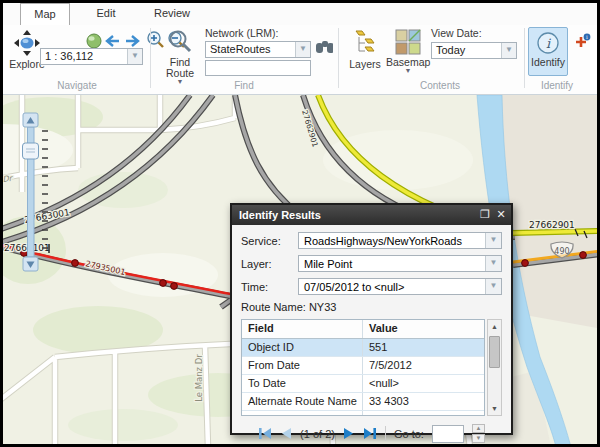  What do you see at coordinates (494, 408) in the screenshot?
I see `scrollbar-down-arrow: ▼` at bounding box center [494, 408].